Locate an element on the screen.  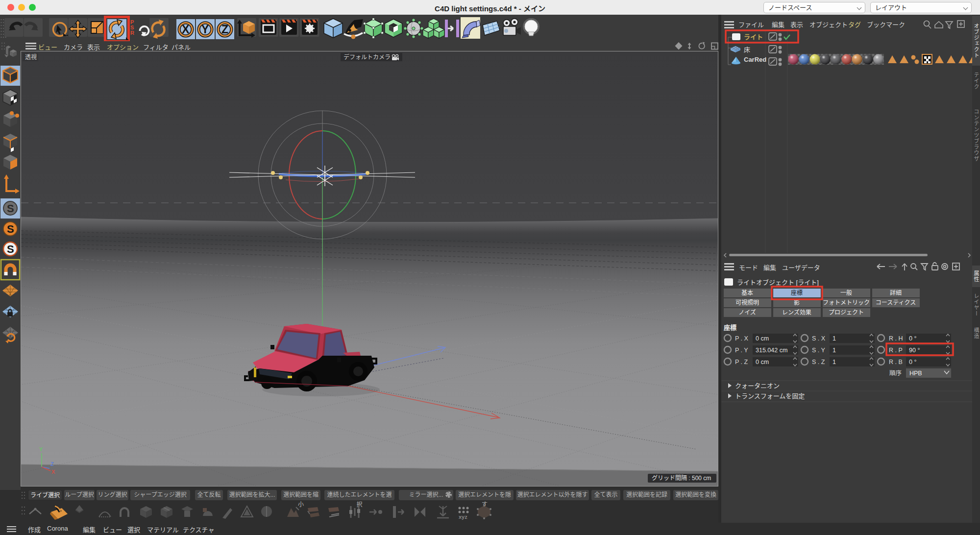
svg-text: R is located at coordinates (132, 33).